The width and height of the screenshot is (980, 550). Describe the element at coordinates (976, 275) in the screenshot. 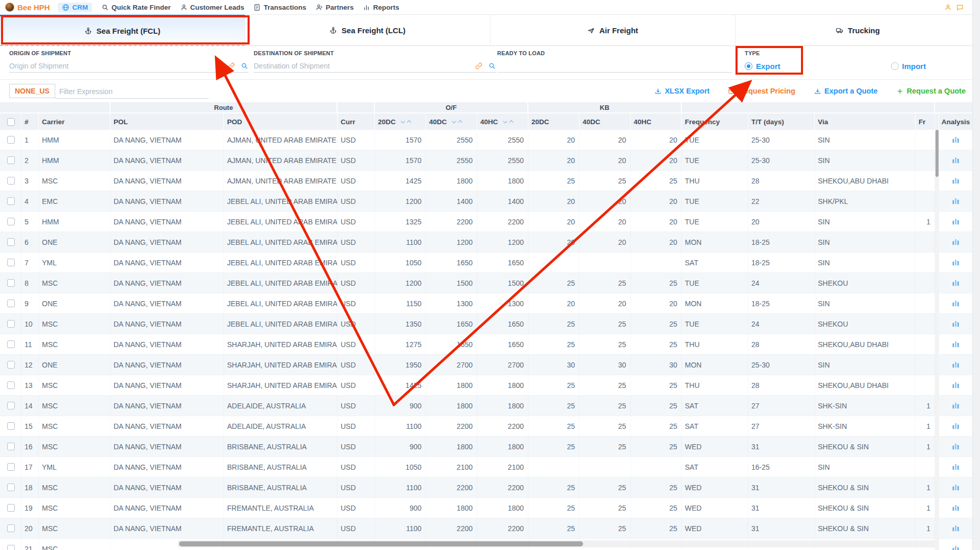

I see `window-scrollbar` at that location.